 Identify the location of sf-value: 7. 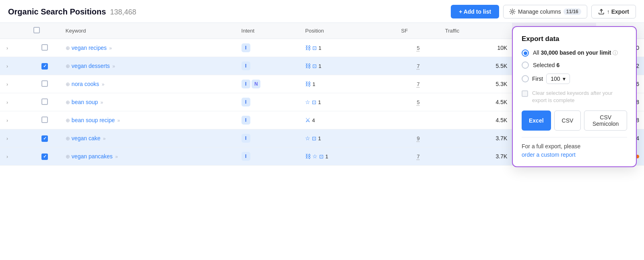
(419, 157).